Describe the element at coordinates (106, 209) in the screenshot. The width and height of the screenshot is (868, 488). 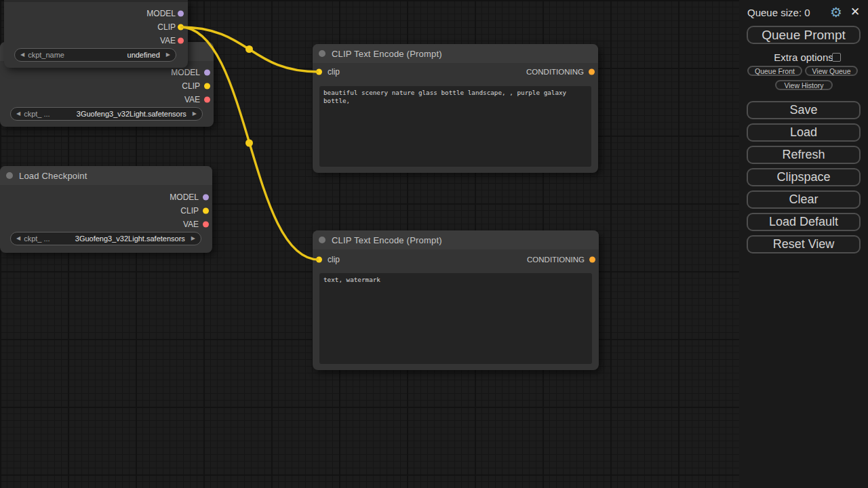
I see `load-checkpoint-node-bottom: Load Checkpoint MODEL CLIP VAE ◀ ckpt_ .…` at that location.